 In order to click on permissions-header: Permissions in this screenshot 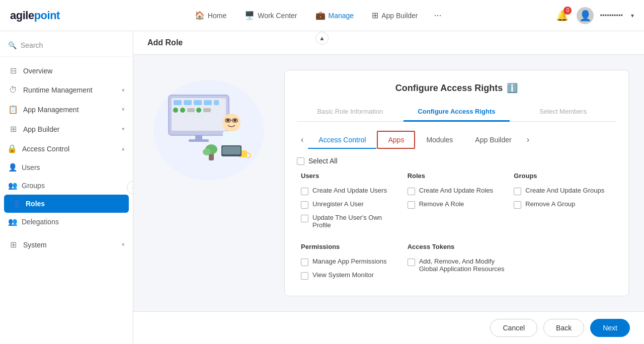, I will do `click(350, 246)`.